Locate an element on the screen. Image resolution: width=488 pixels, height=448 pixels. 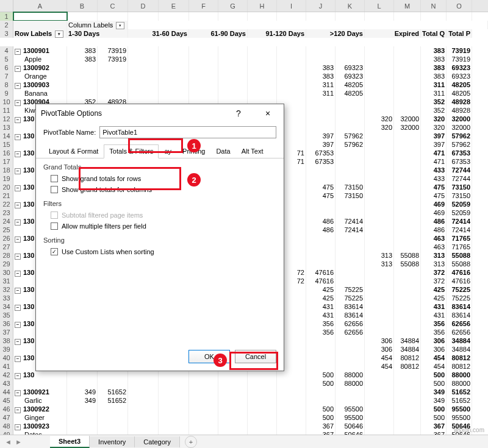
col-header-J: J is located at coordinates (321, 6).